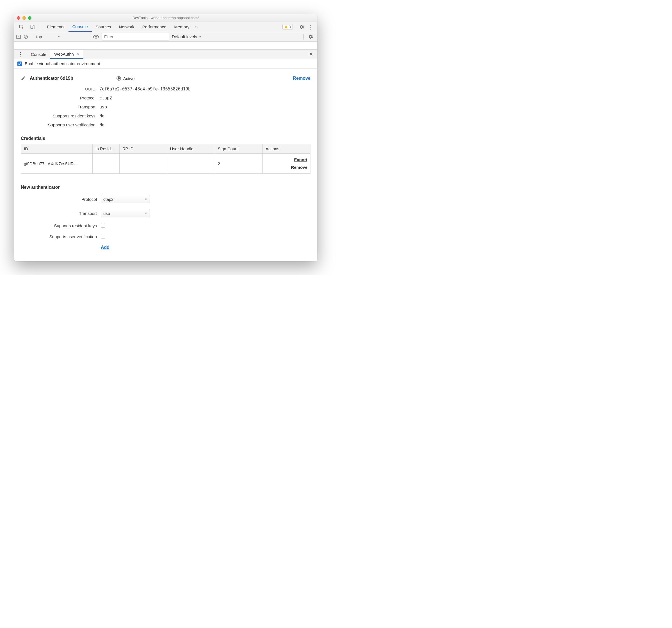 The image size is (672, 628). What do you see at coordinates (166, 165) in the screenshot?
I see `webauthn-panel: Authenticator 6d19b Active Remove UUID 7…` at bounding box center [166, 165].